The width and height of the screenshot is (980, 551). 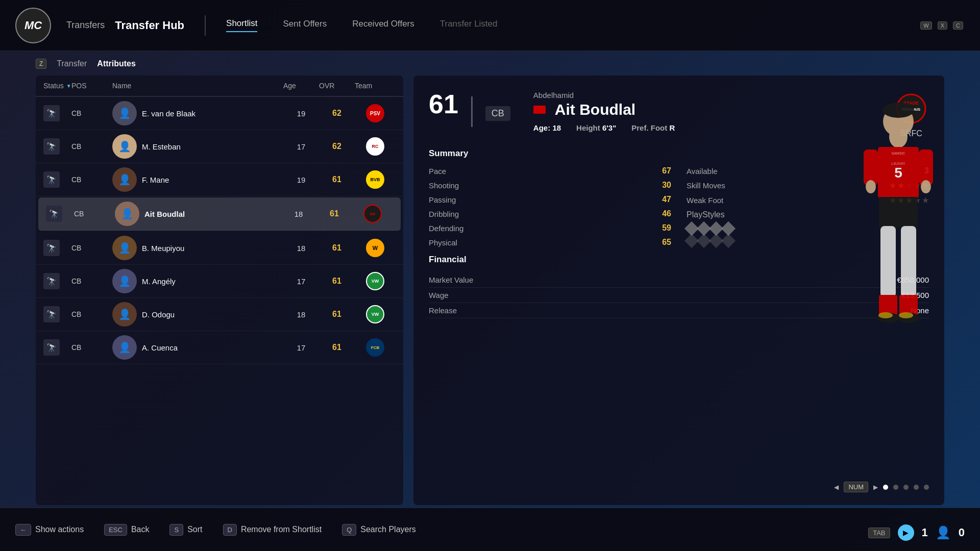 I want to click on player-info: 👤 E. van de Blaak, so click(x=198, y=113).